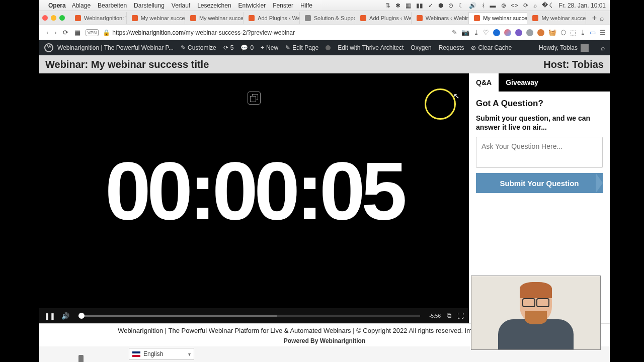 The height and width of the screenshot is (362, 644). What do you see at coordinates (483, 6) in the screenshot?
I see `bluetooth-icon: ᚼ` at bounding box center [483, 6].